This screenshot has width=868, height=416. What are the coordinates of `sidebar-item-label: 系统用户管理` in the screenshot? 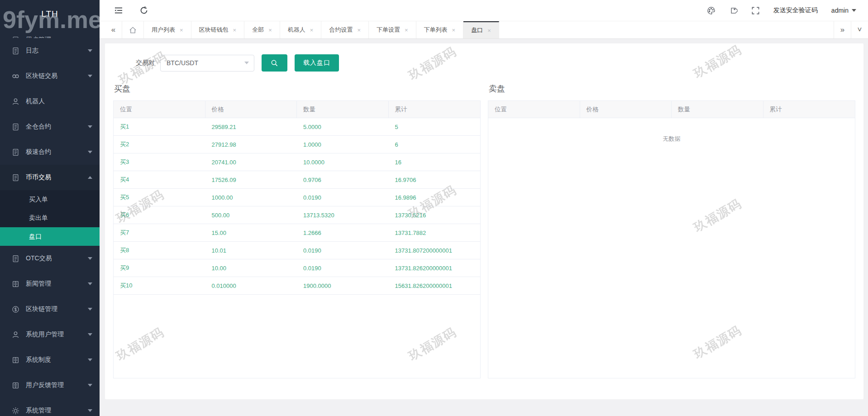 It's located at (45, 335).